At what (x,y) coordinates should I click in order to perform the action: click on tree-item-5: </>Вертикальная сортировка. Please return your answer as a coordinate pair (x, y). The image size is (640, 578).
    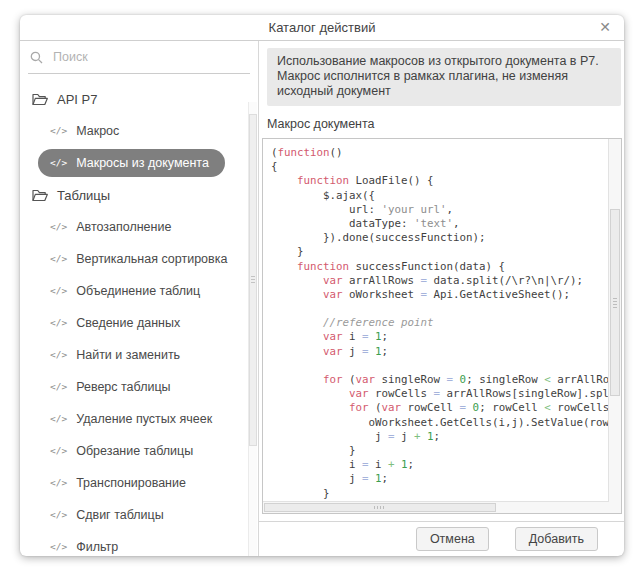
    Looking at the image, I should click on (139, 259).